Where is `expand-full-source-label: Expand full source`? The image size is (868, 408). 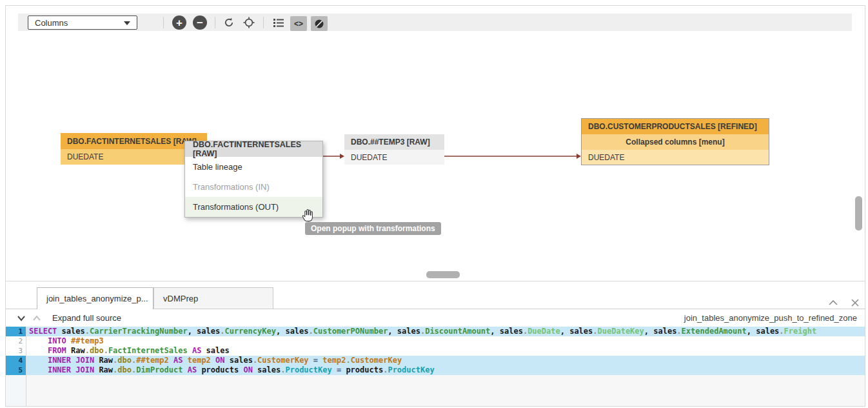 expand-full-source-label: Expand full source is located at coordinates (86, 318).